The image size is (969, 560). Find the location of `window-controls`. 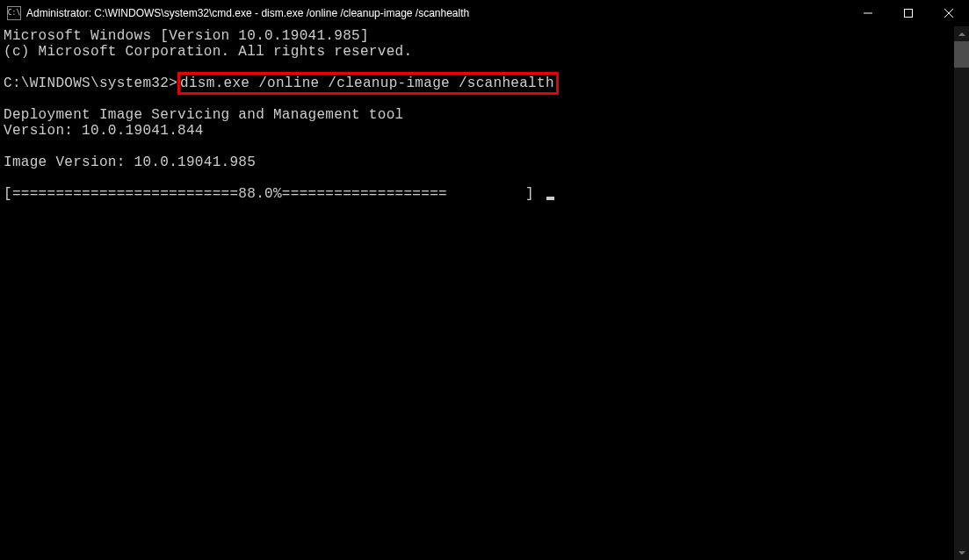

window-controls is located at coordinates (908, 13).